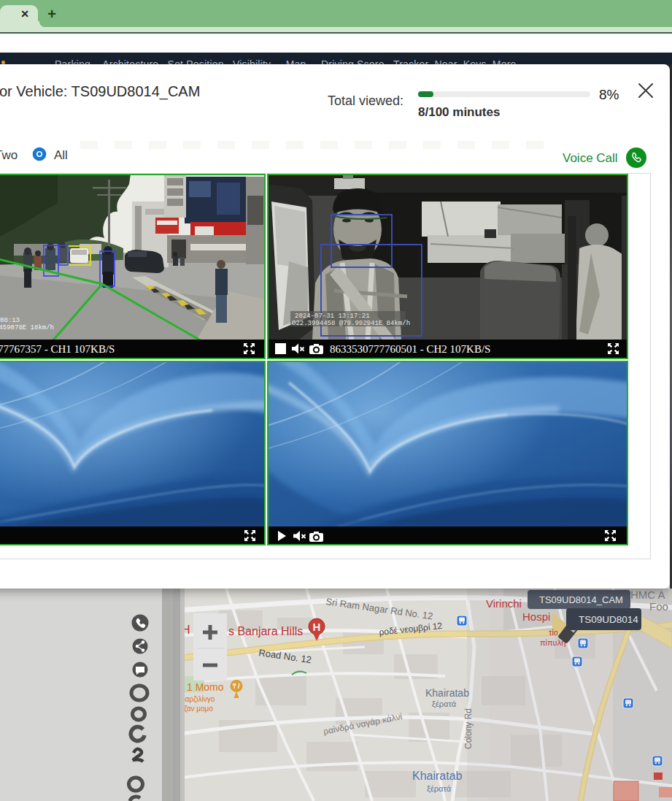 The width and height of the screenshot is (672, 801). Describe the element at coordinates (333, 316) in the screenshot. I see `svg-text: 2024-07-31 13:17:21` at that location.